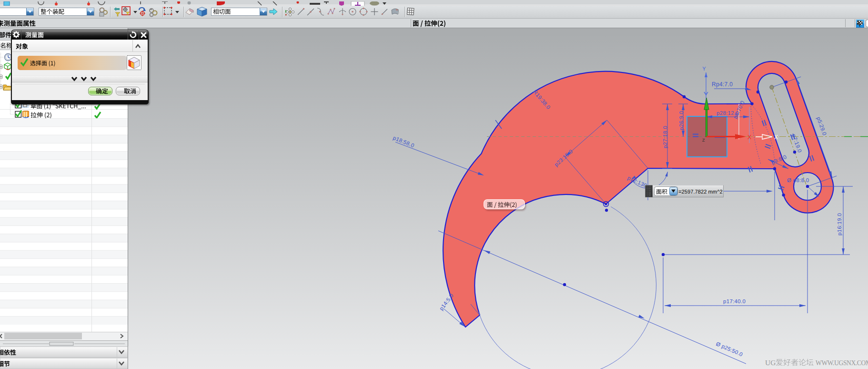 Image resolution: width=868 pixels, height=369 pixels. Describe the element at coordinates (446, 302) in the screenshot. I see `svg-text: p14:5.0` at that location.